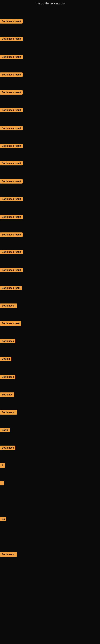 This screenshot has width=100, height=644. What do you see at coordinates (5, 430) in the screenshot?
I see `bottleneck-item: Bottle` at bounding box center [5, 430].